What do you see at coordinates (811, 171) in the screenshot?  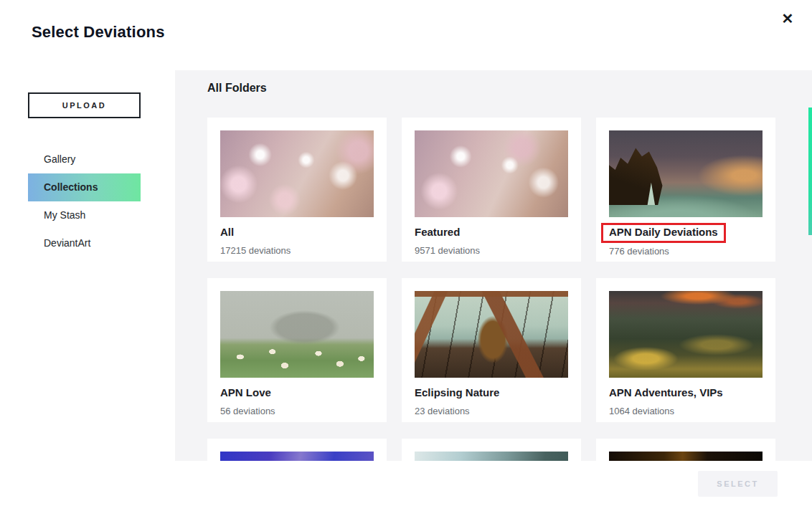 I see `scrollbar-thumb` at bounding box center [811, 171].